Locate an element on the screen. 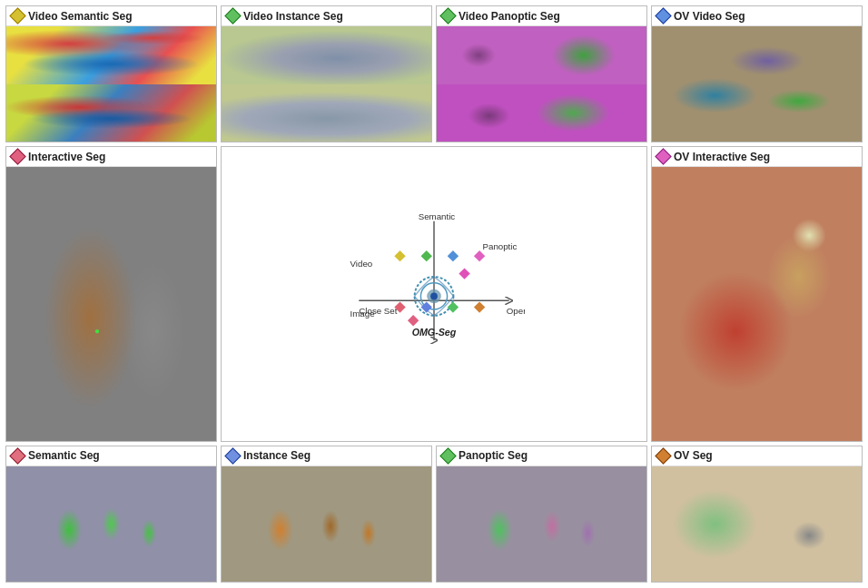 Image resolution: width=868 pixels, height=588 pixels. video-panoptic-label: Video Panoptic Seg is located at coordinates (509, 16).